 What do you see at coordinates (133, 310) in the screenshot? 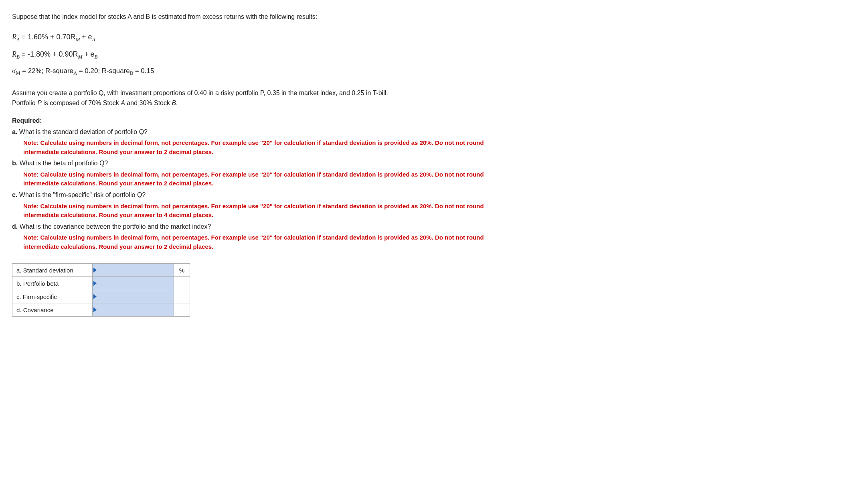
I see `input-cell-d` at bounding box center [133, 310].